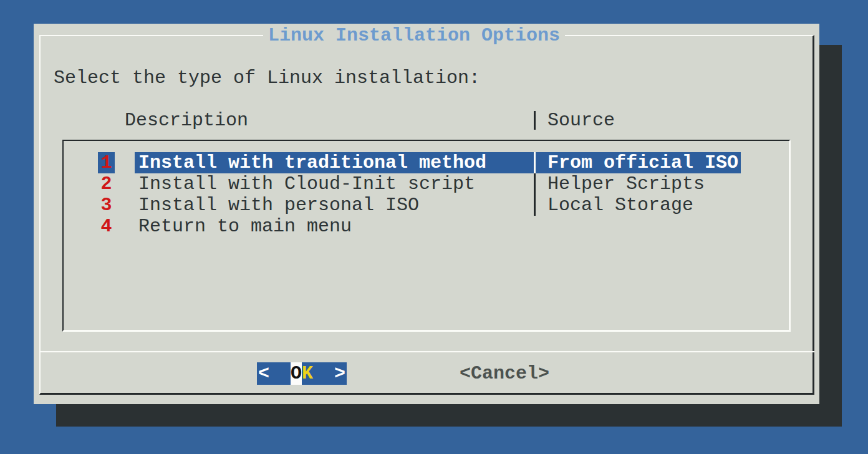  What do you see at coordinates (427, 163) in the screenshot?
I see `menu-item-1: 1Install with traditional methodFrom off…` at bounding box center [427, 163].